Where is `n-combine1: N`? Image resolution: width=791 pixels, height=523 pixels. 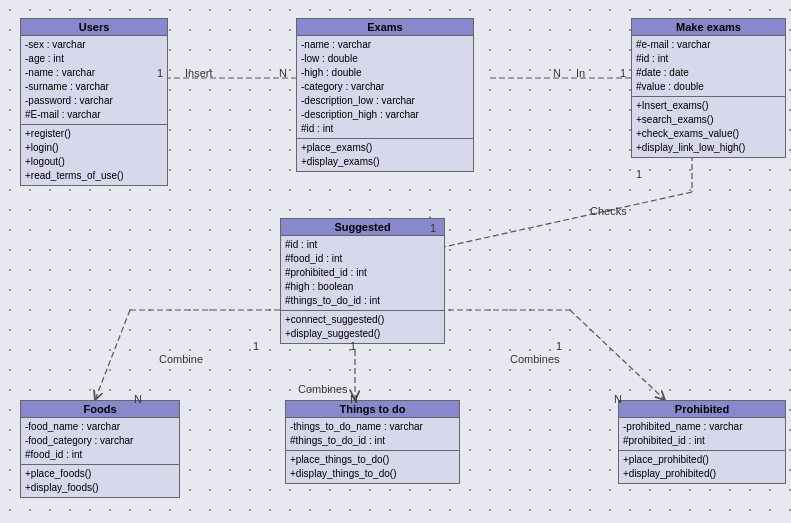 n-combine1: N is located at coordinates (138, 399).